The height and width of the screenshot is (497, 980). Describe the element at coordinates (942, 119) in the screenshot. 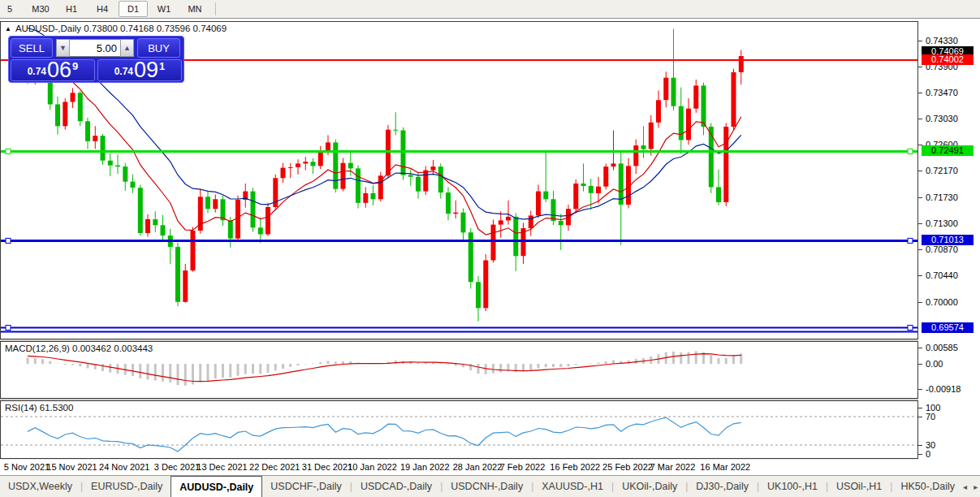

I see `price-axis-tick: 0.73030` at that location.